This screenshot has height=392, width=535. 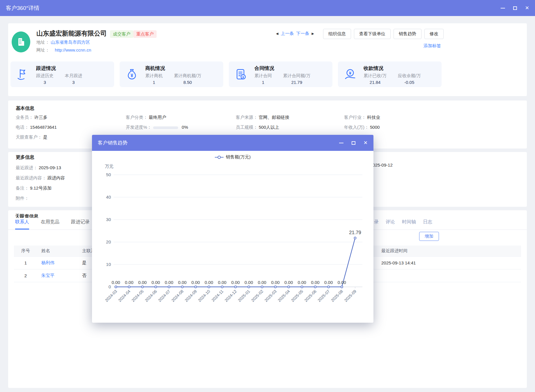 What do you see at coordinates (376, 224) in the screenshot?
I see `tab-partial: 录` at bounding box center [376, 224].